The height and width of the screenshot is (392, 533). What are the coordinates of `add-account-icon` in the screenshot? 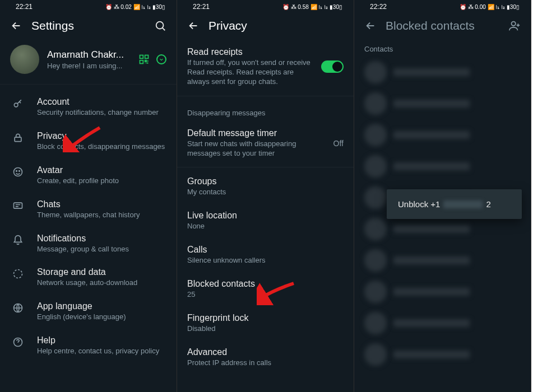 It's located at (161, 59).